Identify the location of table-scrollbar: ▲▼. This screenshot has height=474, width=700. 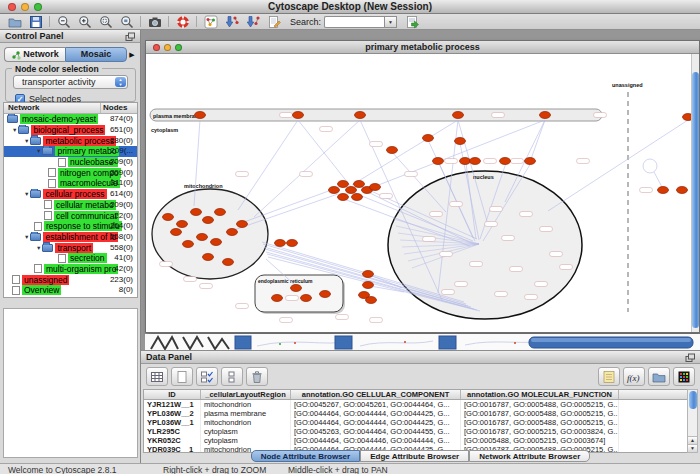
(692, 421).